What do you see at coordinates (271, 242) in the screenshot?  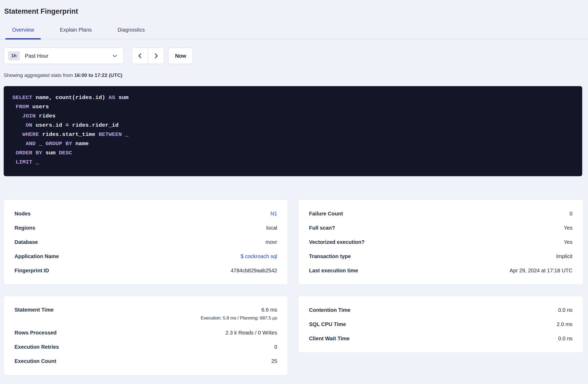 I see `database-value: movr` at bounding box center [271, 242].